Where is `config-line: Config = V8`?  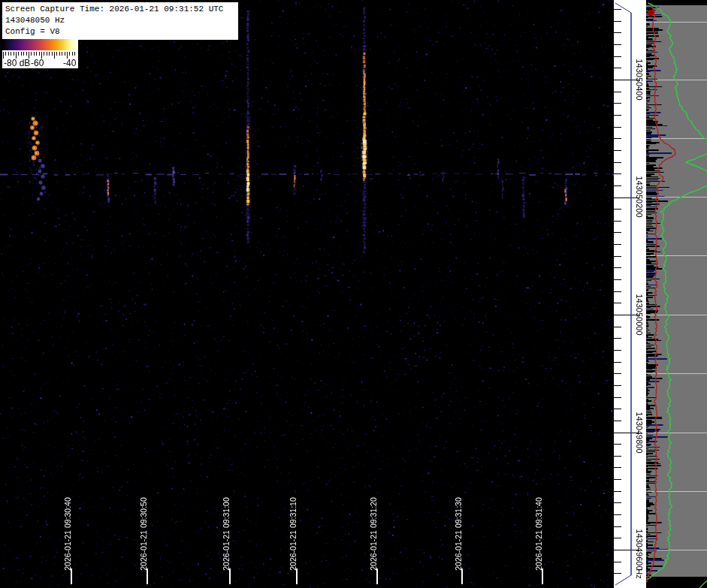
config-line: Config = V8 is located at coordinates (120, 32).